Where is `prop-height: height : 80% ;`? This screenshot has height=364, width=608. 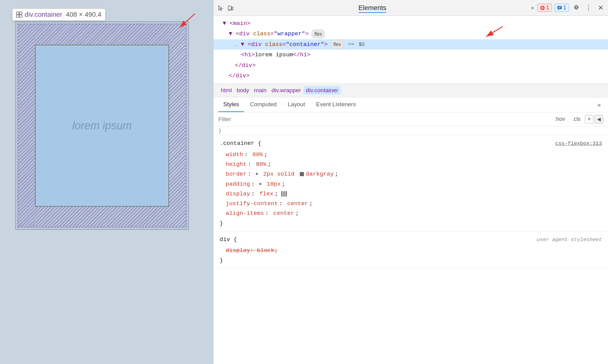
prop-height: height : 80% ; is located at coordinates (411, 164).